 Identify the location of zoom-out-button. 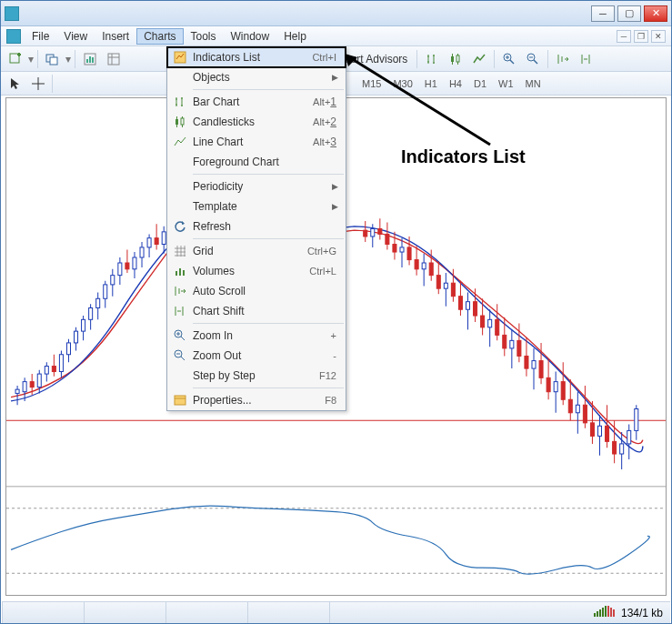
(533, 59).